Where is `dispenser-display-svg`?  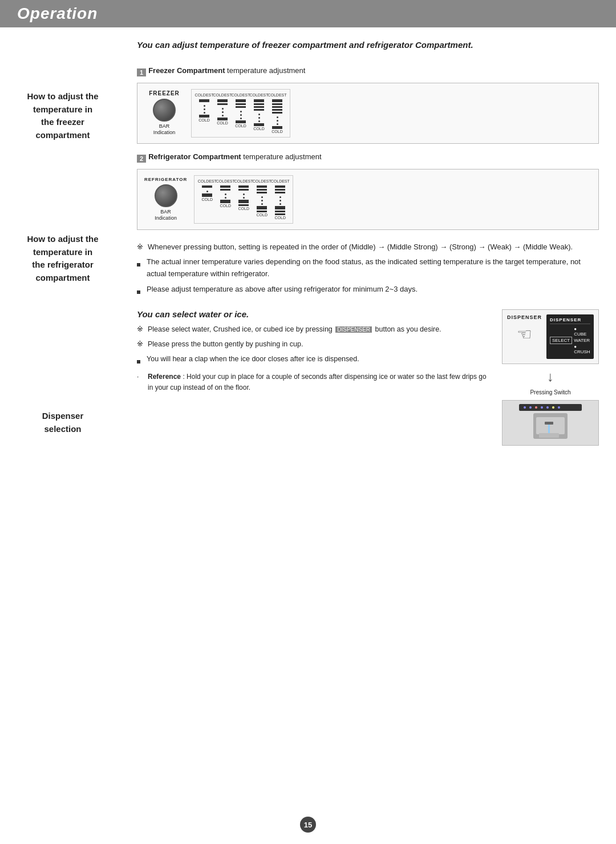
dispenser-display-svg is located at coordinates (550, 423).